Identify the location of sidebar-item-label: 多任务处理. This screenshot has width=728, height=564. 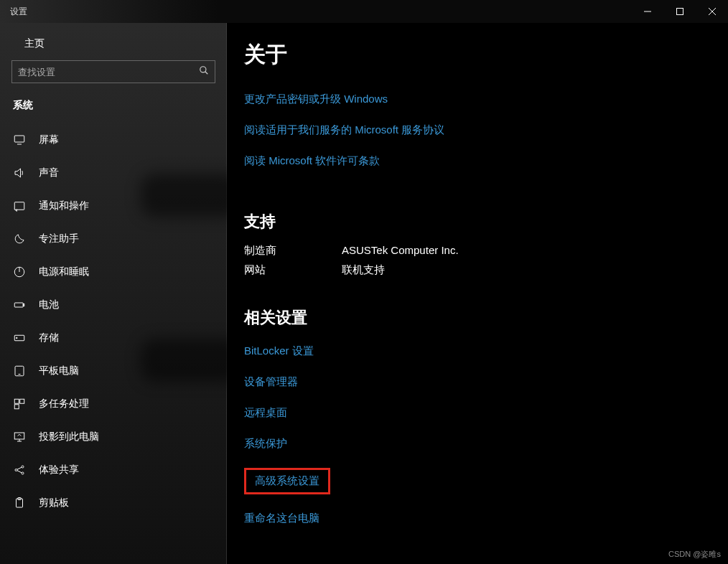
(64, 404).